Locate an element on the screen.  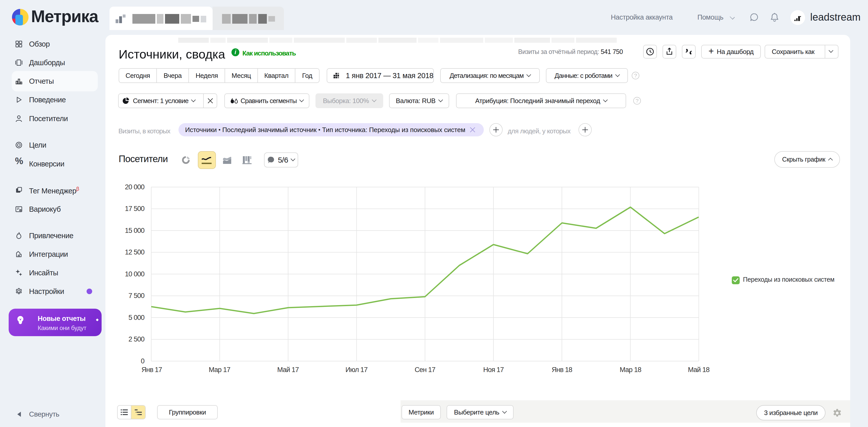
svg-text: 10 000 is located at coordinates (134, 274).